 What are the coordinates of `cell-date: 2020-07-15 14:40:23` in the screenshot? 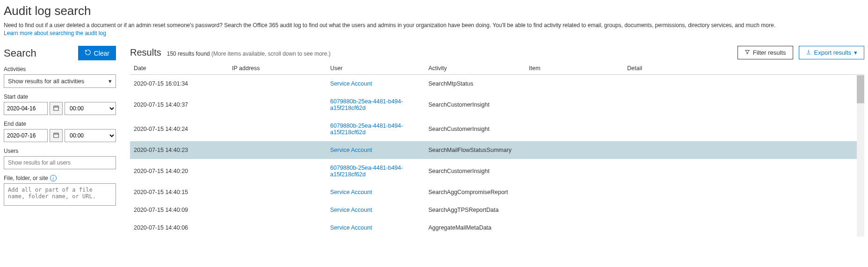 It's located at (179, 150).